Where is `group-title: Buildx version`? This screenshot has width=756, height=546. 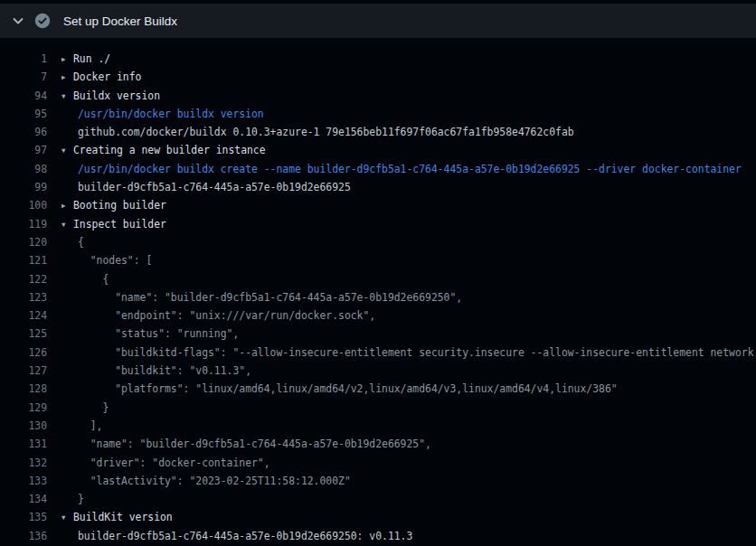
group-title: Buildx version is located at coordinates (117, 96).